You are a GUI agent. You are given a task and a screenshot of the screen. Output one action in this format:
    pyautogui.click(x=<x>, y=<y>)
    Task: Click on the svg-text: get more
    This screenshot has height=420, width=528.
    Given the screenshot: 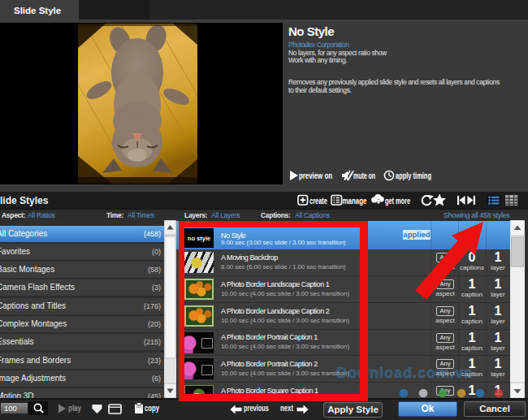 What is the action you would take?
    pyautogui.click(x=398, y=201)
    